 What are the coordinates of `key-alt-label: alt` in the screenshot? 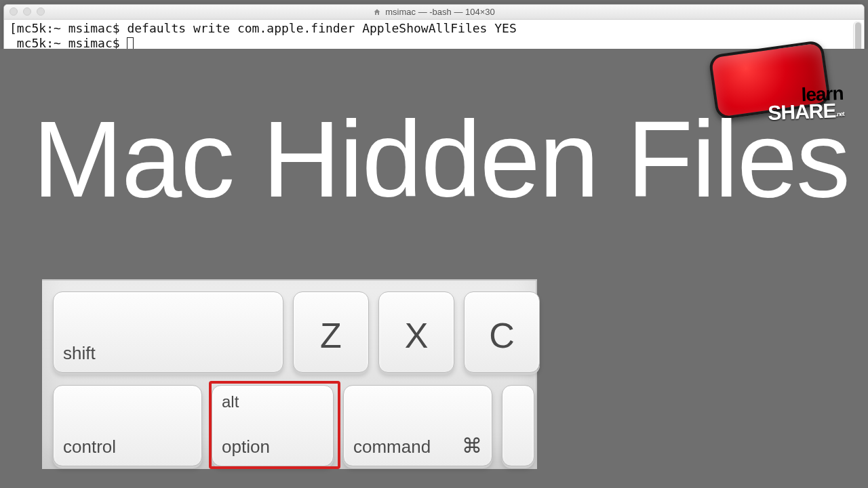 It's located at (231, 402).